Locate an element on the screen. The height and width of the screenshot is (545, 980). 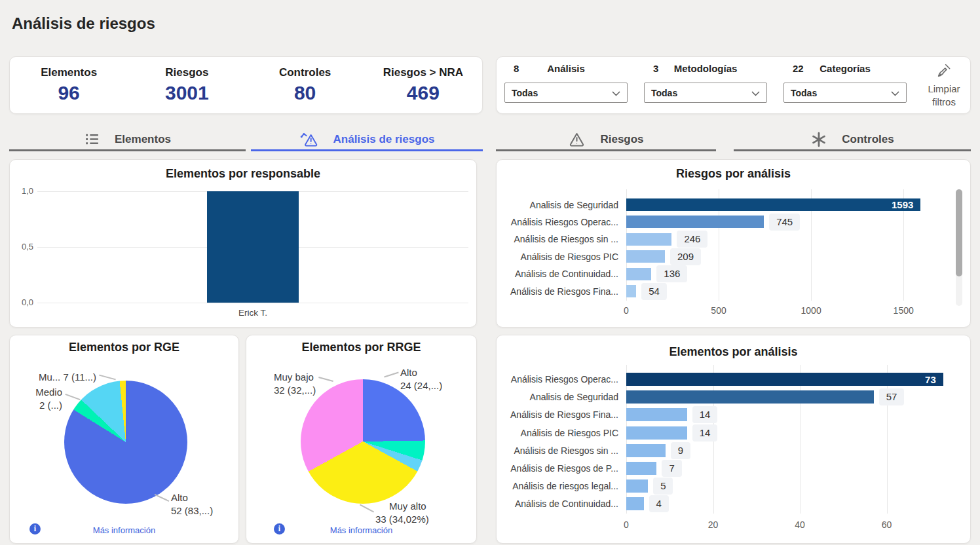
kpi-riesgos: Riesgos 3001 is located at coordinates (187, 85).